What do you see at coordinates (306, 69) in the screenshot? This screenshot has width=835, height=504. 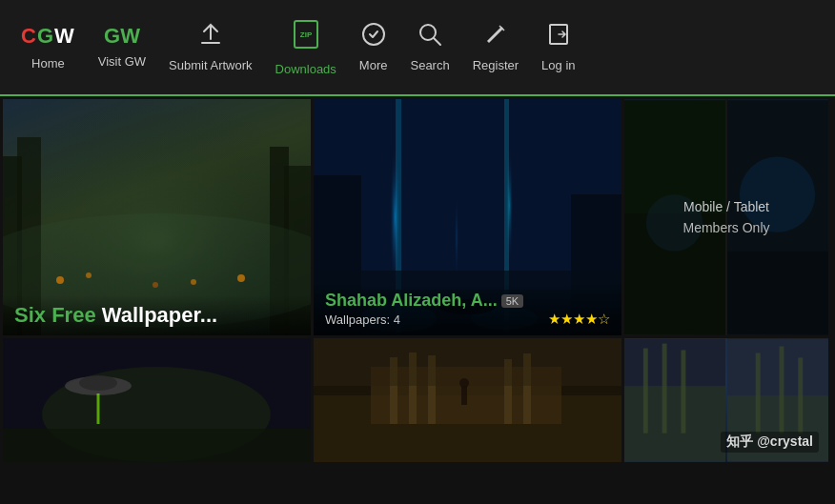 I see `nav-downloads-label: Downloads` at bounding box center [306, 69].